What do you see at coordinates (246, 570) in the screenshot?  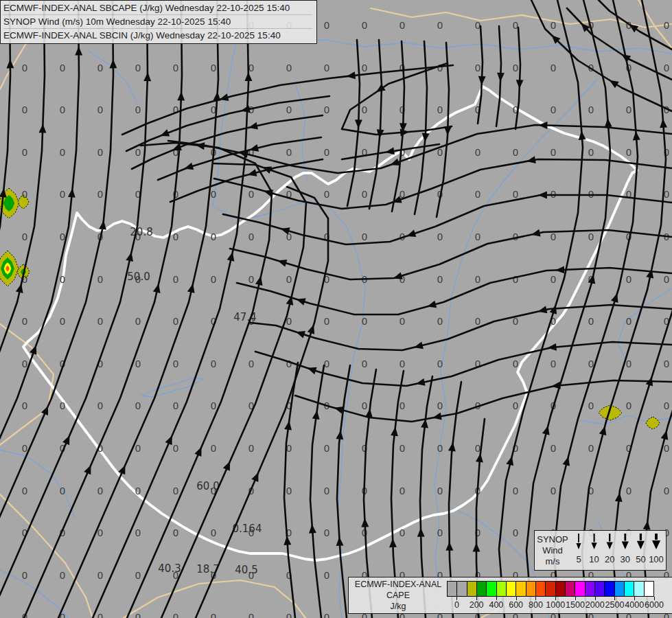 I see `map-value-label: 40.5` at bounding box center [246, 570].